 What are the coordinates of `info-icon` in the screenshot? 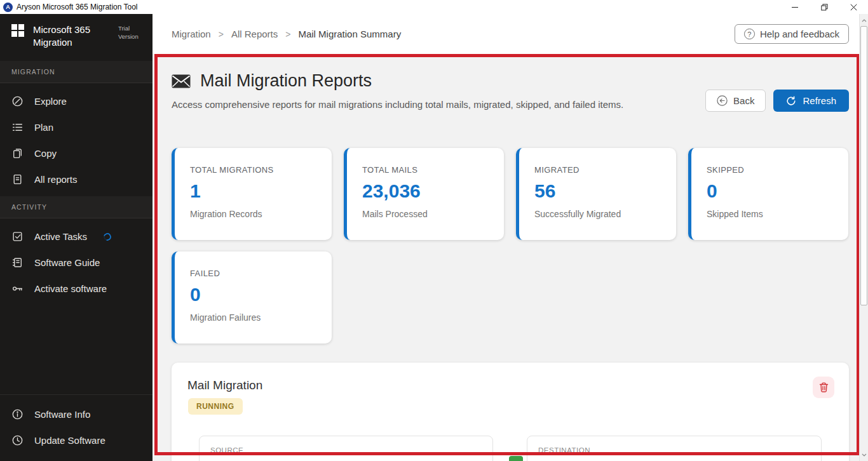 It's located at (18, 414).